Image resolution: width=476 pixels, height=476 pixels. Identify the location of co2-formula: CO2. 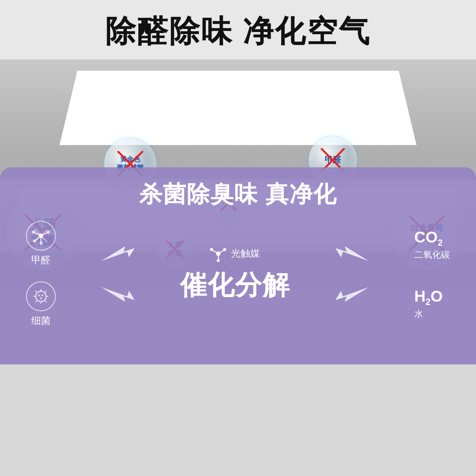
(432, 238).